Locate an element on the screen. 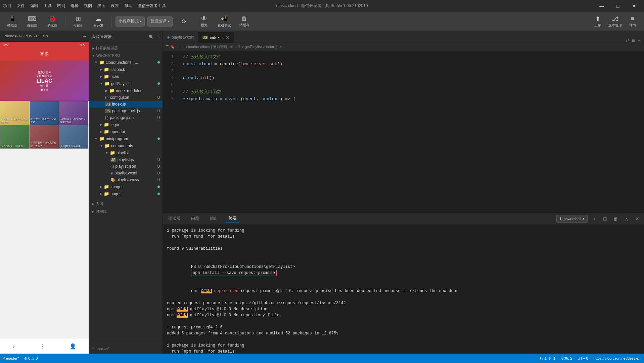 This screenshot has height=363, width=644. tree-item-playlistwxml: ◈ playlist.wxml U is located at coordinates (126, 173).